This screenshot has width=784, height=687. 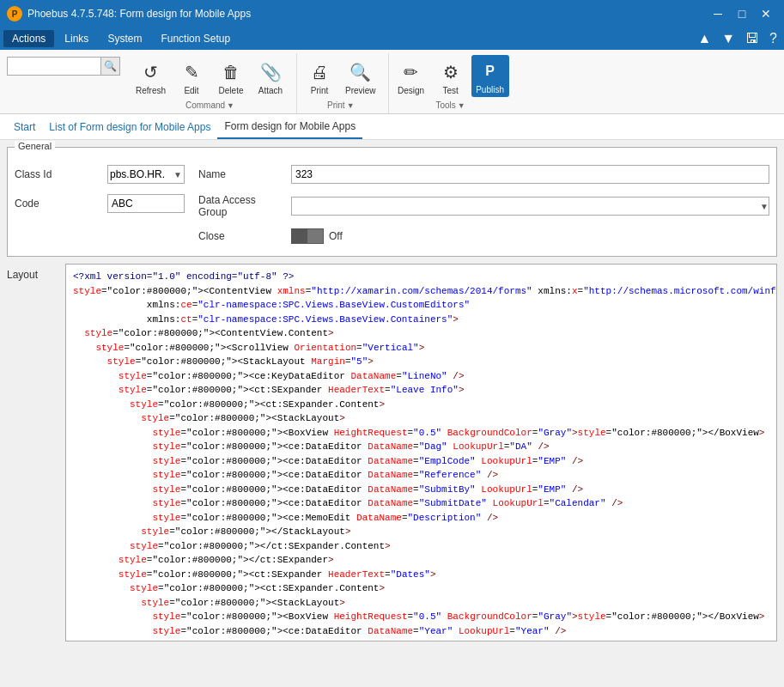 I want to click on data-access-dropdown-arrow: ▼, so click(x=764, y=206).